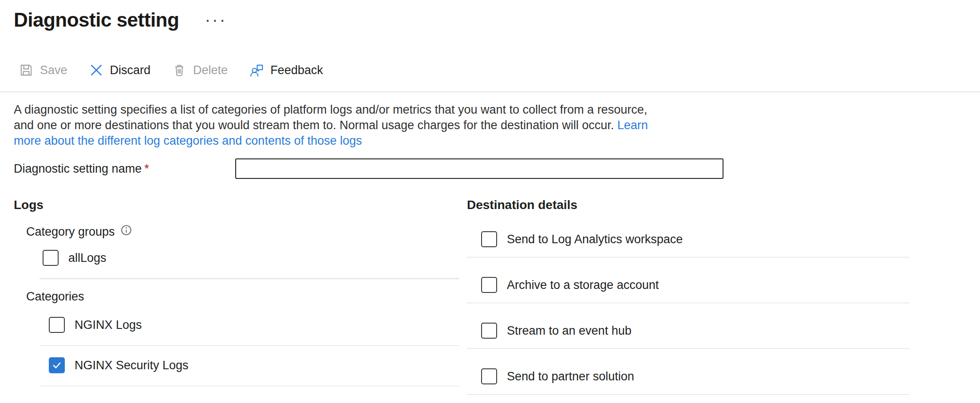  I want to click on alllogs-checkbox, so click(51, 258).